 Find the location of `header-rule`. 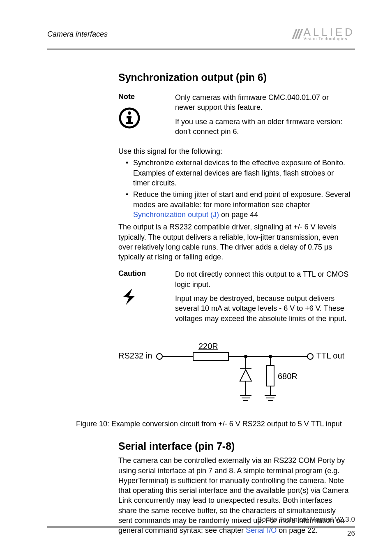

header-rule is located at coordinates (201, 49).